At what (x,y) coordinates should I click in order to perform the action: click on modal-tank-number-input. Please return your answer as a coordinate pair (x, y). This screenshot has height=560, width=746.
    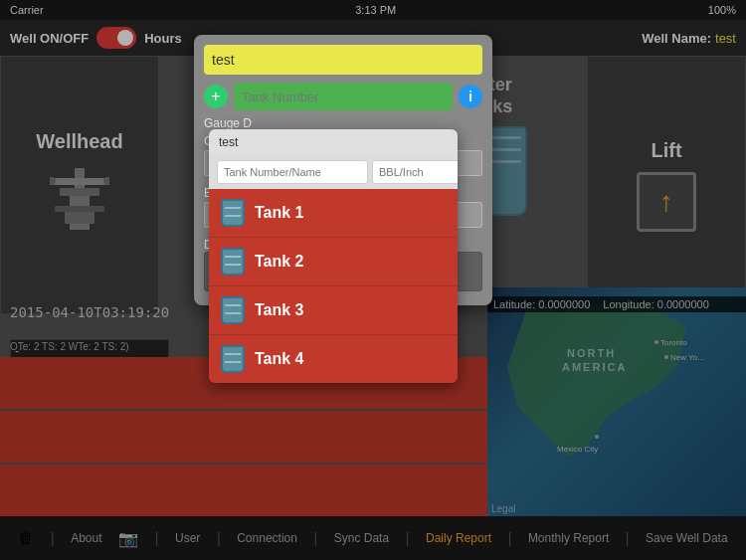
    Looking at the image, I should click on (343, 96).